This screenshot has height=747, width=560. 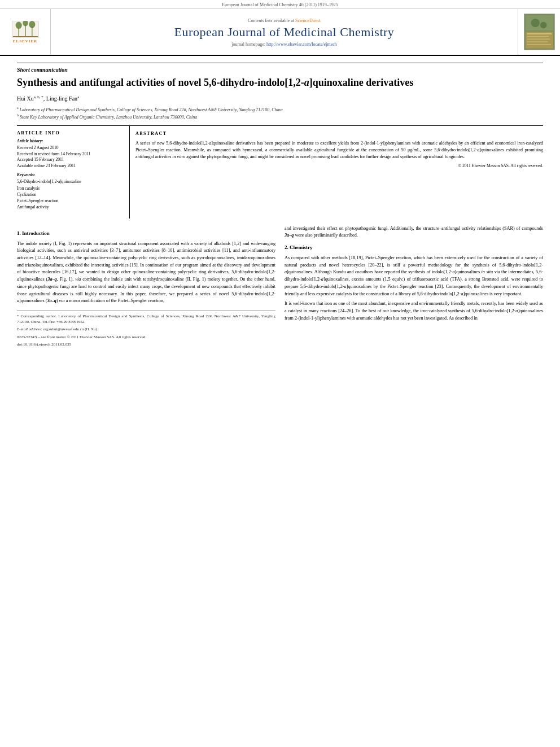 What do you see at coordinates (25, 32) in the screenshot?
I see `elsevier-logo: ELSEVIER` at bounding box center [25, 32].